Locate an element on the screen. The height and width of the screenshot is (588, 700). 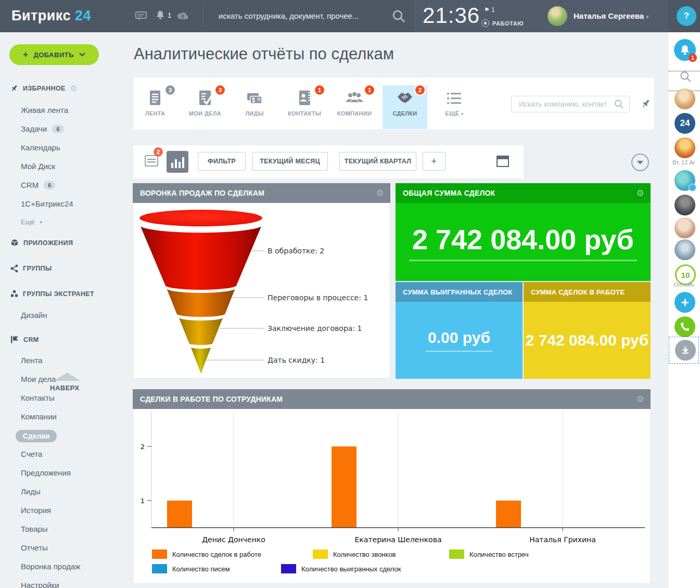
notifications-count: 1 is located at coordinates (170, 16).